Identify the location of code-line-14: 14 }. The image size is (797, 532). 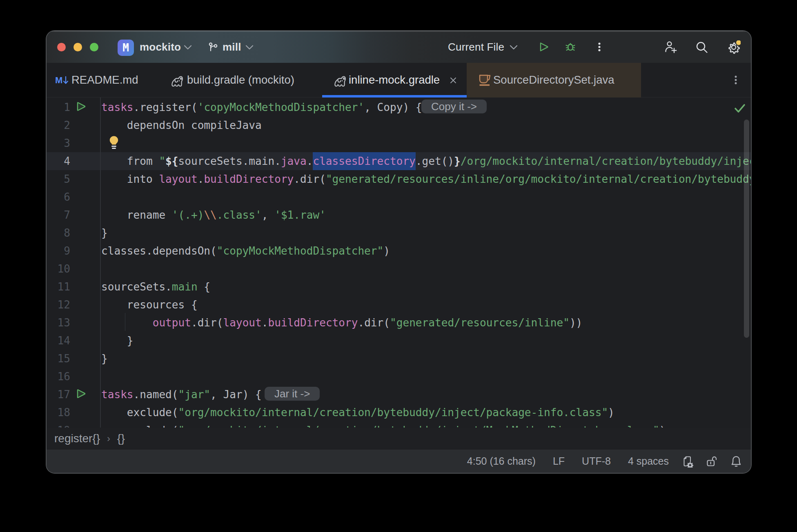
(398, 340).